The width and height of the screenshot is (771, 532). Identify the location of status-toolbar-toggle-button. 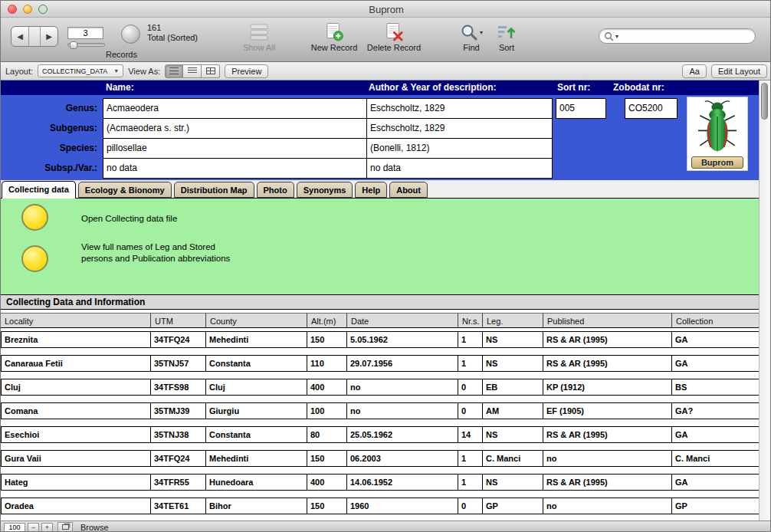
(65, 527).